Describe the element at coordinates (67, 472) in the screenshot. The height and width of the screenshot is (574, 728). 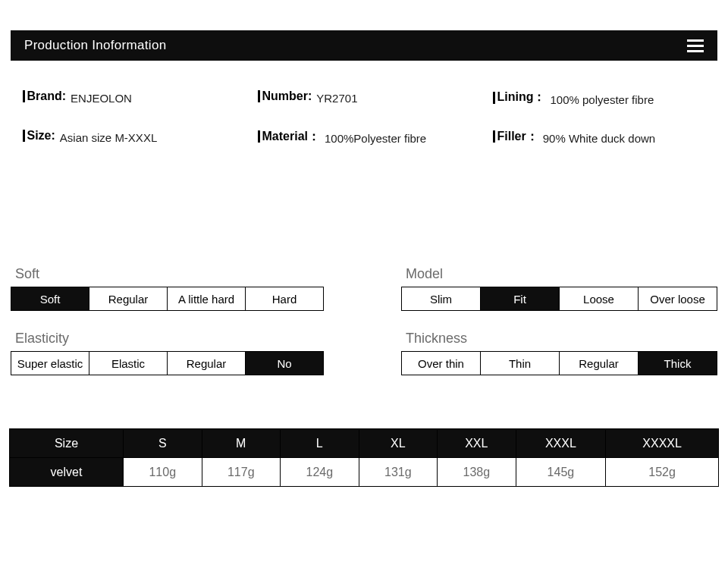
I see `size-row-label: velvet` at that location.